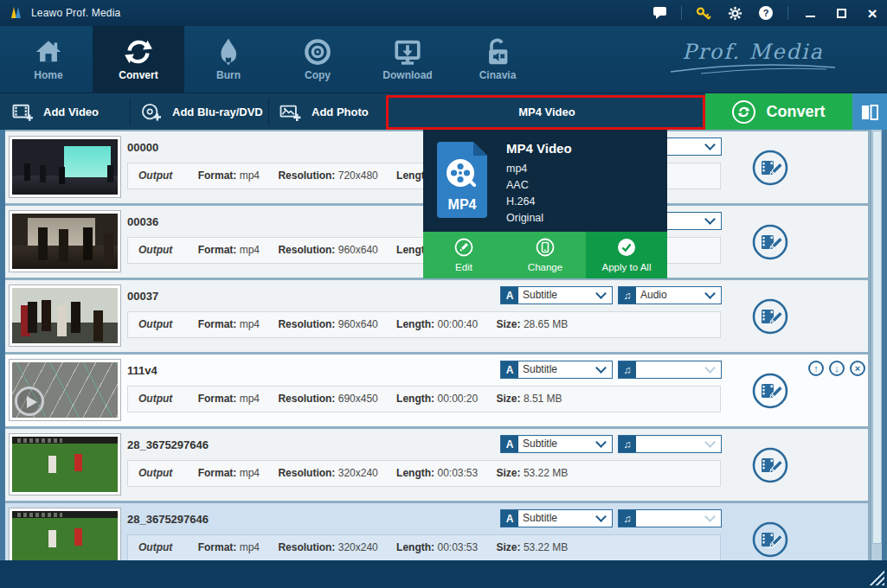 The height and width of the screenshot is (588, 887). Describe the element at coordinates (462, 204) in the screenshot. I see `svg-text: MP4` at that location.